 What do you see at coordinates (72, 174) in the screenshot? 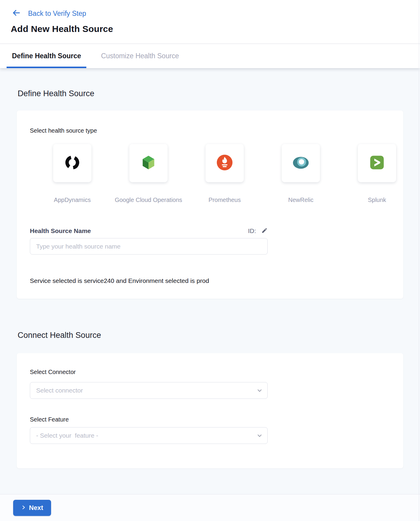
I see `source-type-appdynamics: AppDynamics` at bounding box center [72, 174].